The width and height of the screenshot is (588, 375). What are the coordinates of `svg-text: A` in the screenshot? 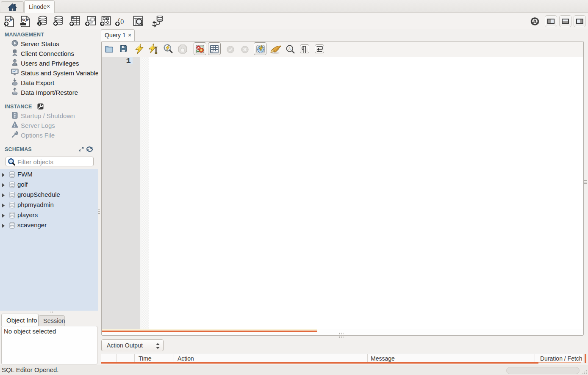 It's located at (290, 49).